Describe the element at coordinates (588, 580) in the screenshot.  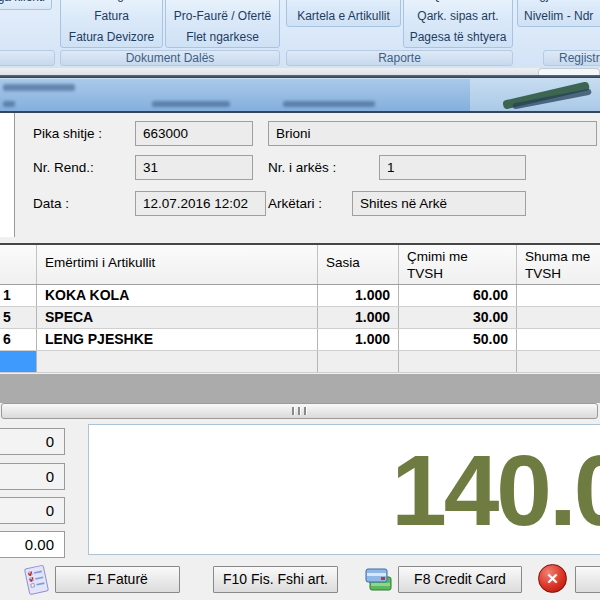
I see `partial-right-button` at that location.